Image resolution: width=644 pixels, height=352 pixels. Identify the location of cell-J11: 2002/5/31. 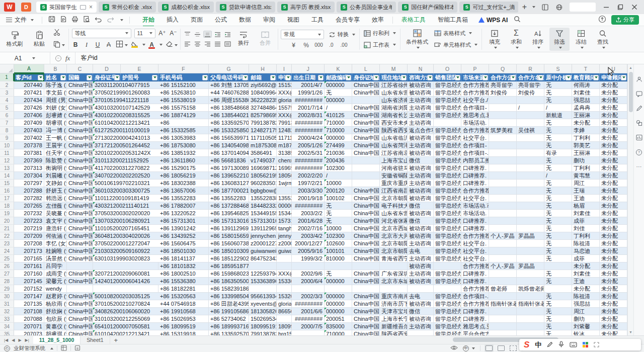
(308, 153).